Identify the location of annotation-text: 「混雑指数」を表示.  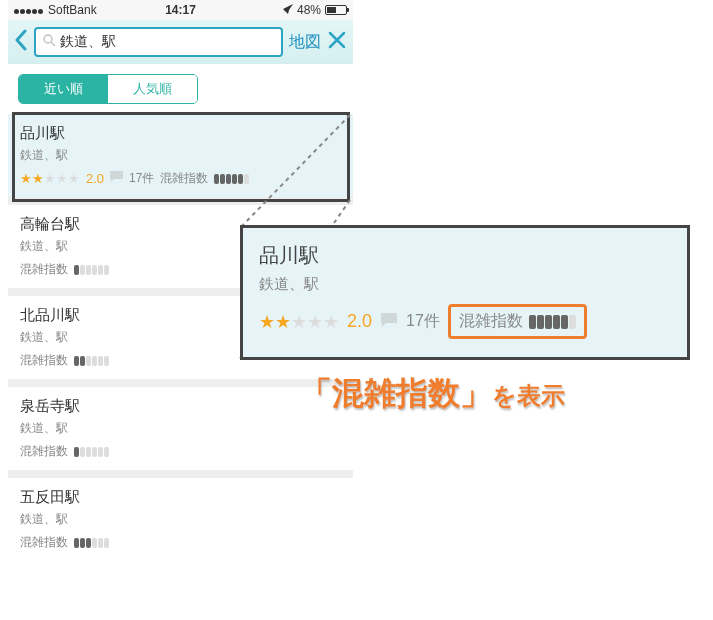
(432, 394).